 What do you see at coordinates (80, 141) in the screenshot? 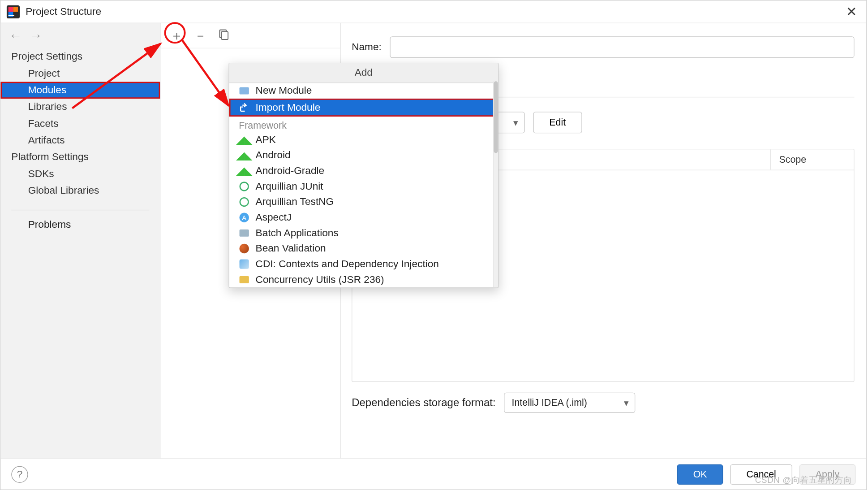
I see `sidebar-item-artifacts: Artifacts` at bounding box center [80, 141].